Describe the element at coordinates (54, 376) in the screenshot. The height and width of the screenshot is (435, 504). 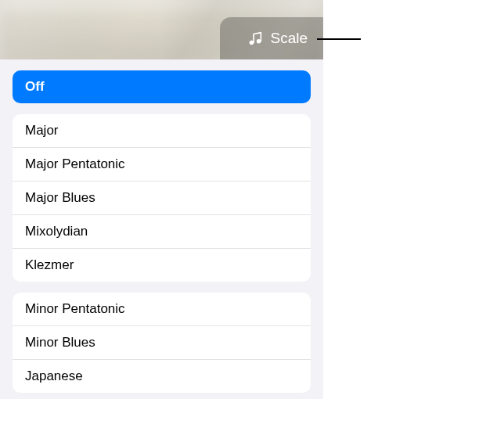
I see `scale-option-label: Japanese` at that location.